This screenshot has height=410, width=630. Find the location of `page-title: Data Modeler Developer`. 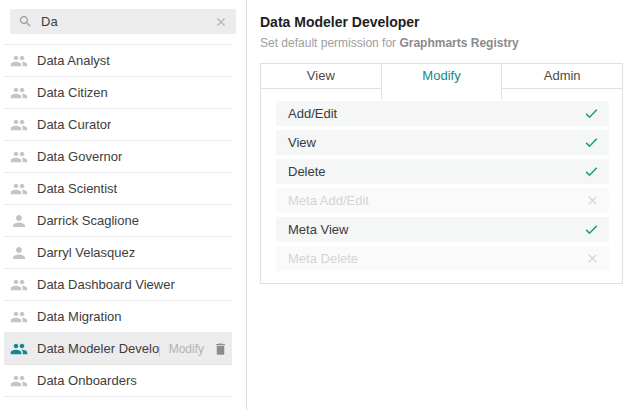

page-title: Data Modeler Developer is located at coordinates (442, 22).